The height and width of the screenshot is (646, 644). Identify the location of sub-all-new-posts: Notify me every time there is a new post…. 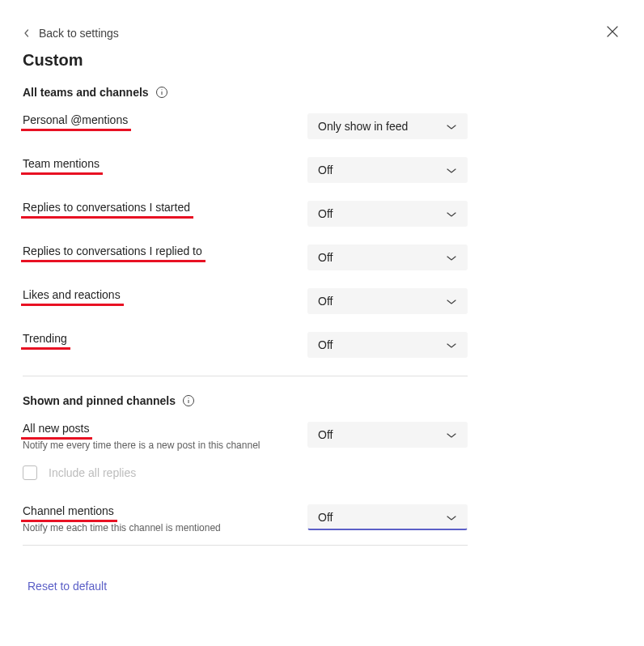
(165, 445).